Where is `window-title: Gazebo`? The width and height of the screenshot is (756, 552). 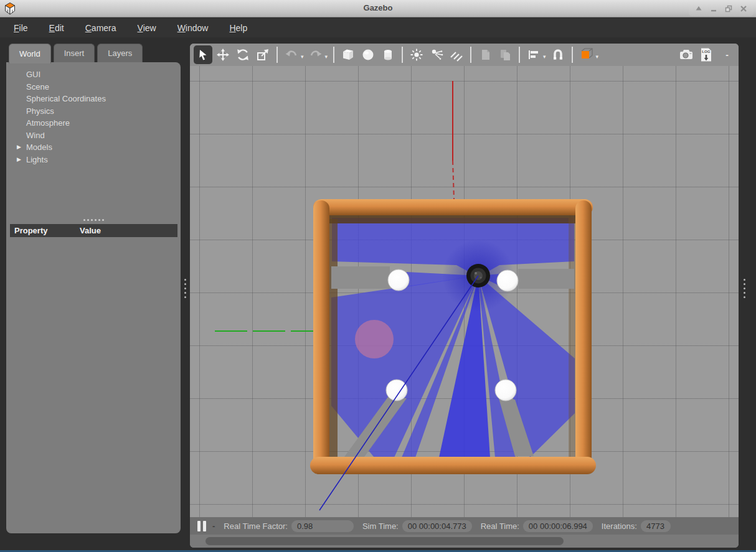 window-title: Gazebo is located at coordinates (378, 7).